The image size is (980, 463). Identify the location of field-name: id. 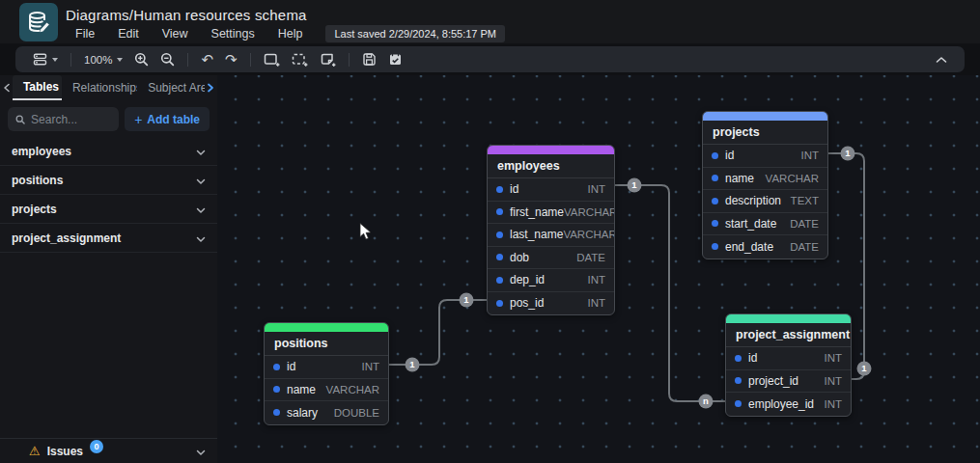
(324, 367).